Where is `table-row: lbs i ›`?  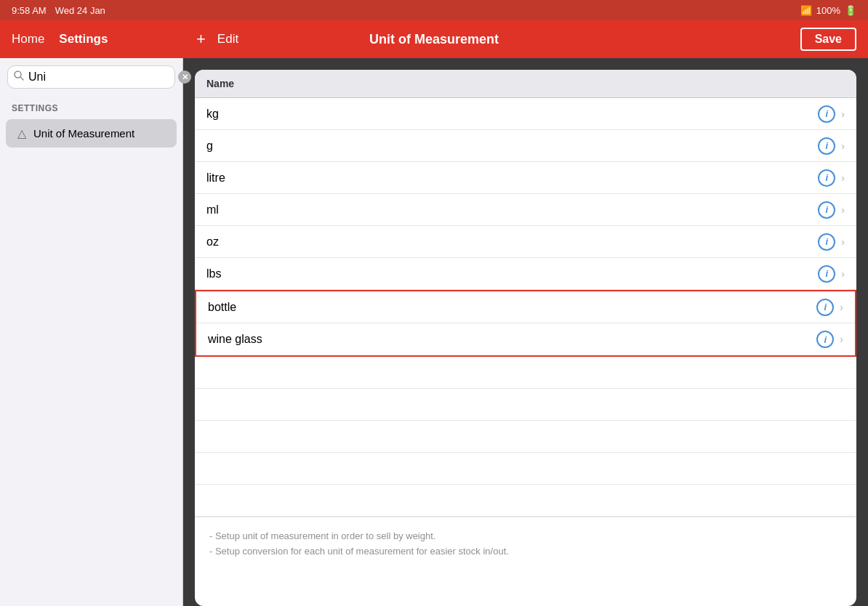
table-row: lbs i › is located at coordinates (526, 274).